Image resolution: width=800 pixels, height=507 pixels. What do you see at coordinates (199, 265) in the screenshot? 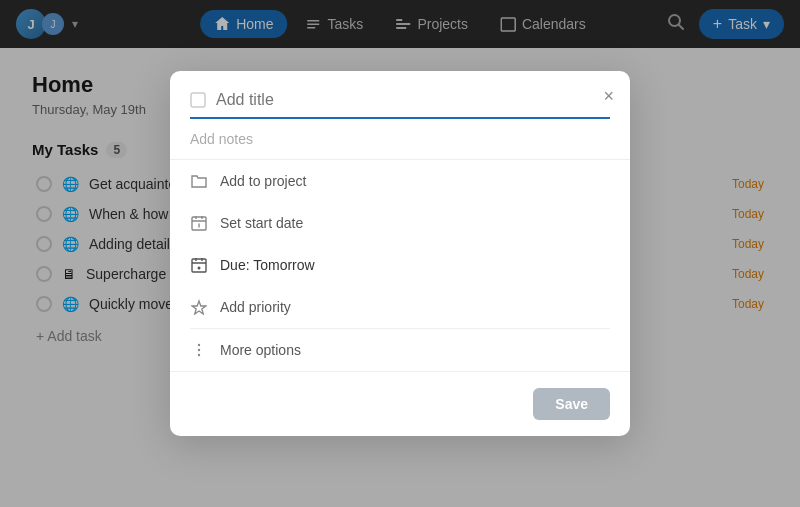
I see `due-date-icon` at bounding box center [199, 265].